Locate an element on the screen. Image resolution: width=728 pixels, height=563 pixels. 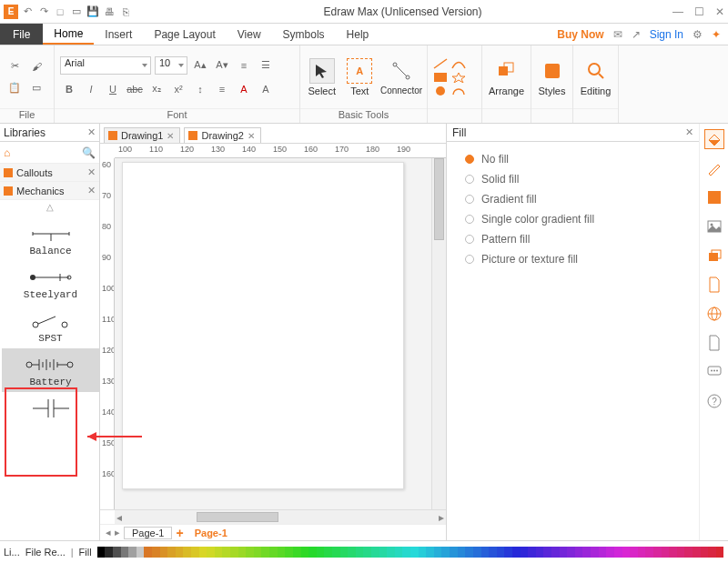
buy-now-link: Buy Now is located at coordinates (581, 35).